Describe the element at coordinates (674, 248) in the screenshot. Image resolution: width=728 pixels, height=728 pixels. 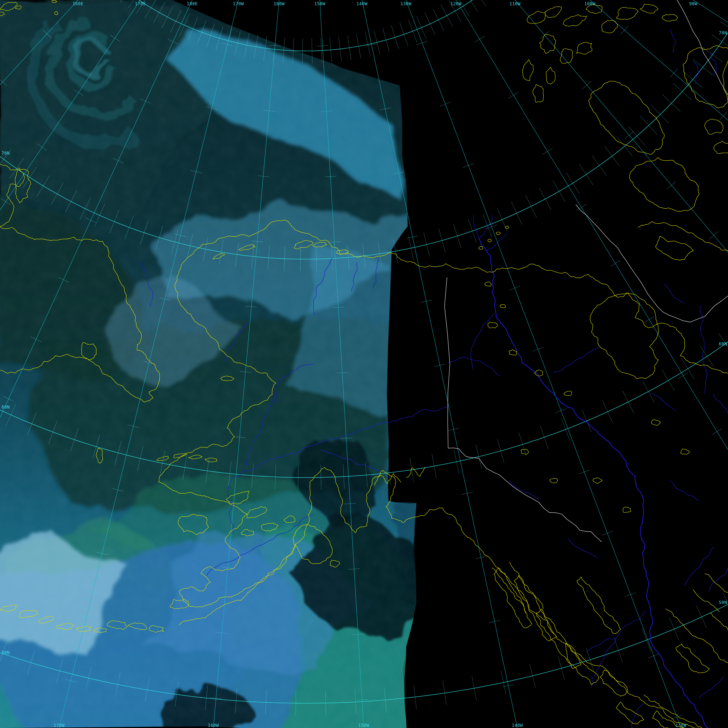
I see `coastline-dolphin-union-shore` at that location.